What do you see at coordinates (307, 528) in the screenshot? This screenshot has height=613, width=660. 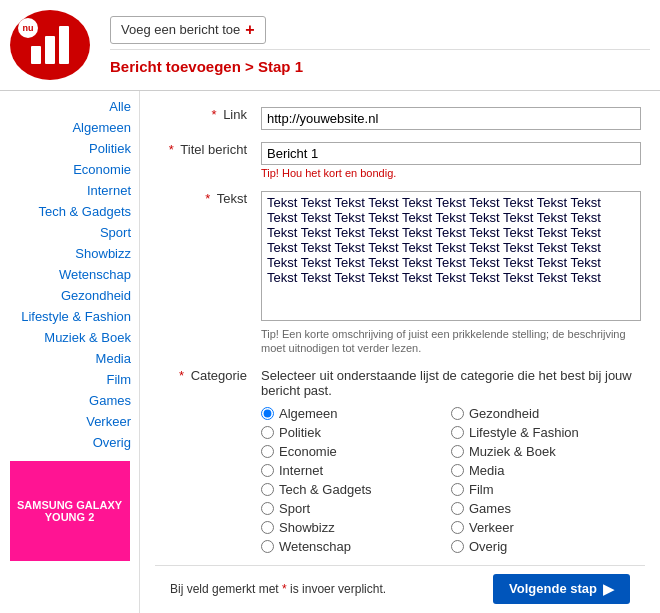 I see `cat-showbizz-label: Showbizz` at bounding box center [307, 528].